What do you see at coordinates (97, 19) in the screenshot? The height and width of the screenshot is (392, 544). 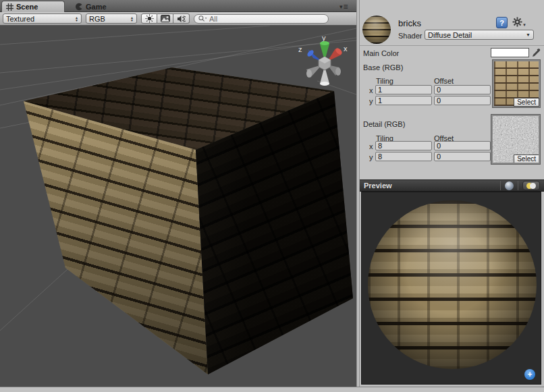 I see `render-channel-value: RGB` at bounding box center [97, 19].